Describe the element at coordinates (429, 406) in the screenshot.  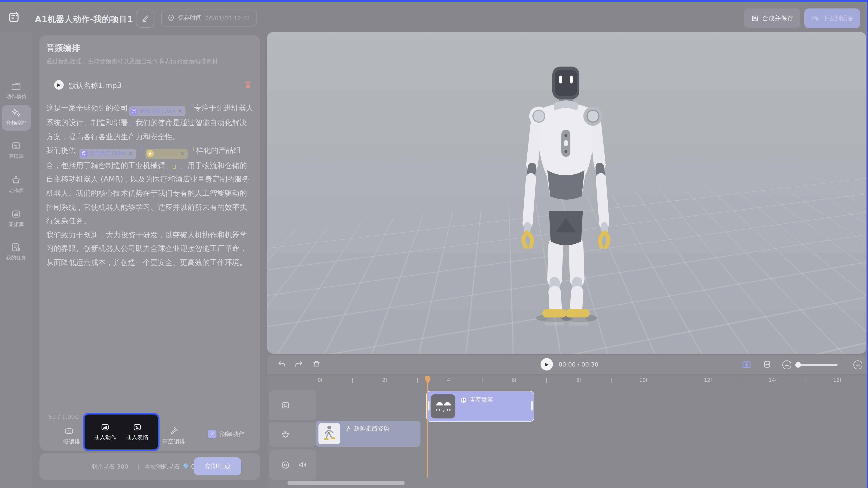
I see `clip-left-handle` at that location.